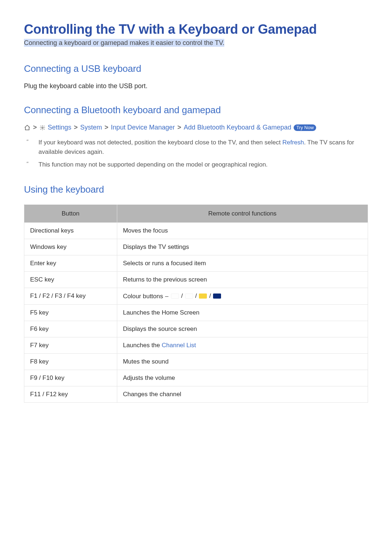 This screenshot has height=554, width=392. What do you see at coordinates (196, 279) in the screenshot?
I see `table-row: ESC key Returns to the previous screen` at bounding box center [196, 279].